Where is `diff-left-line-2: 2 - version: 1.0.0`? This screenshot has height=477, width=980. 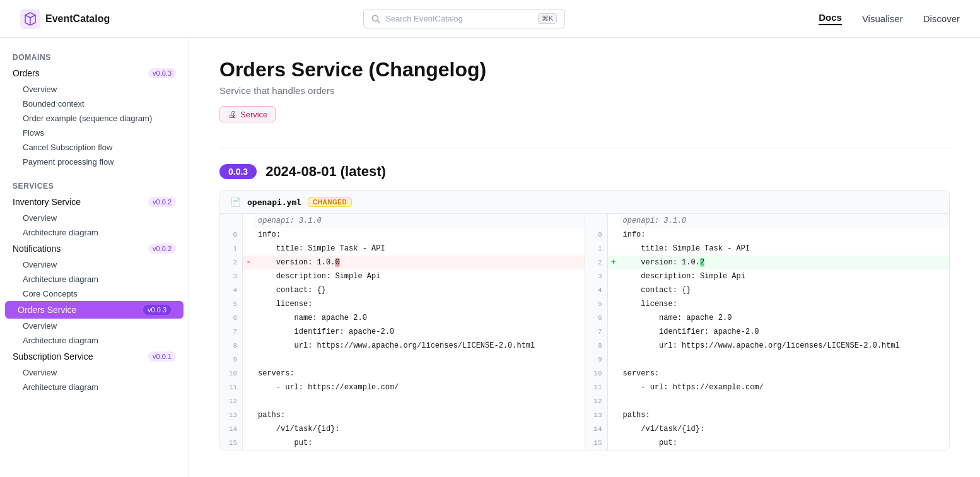
diff-left-line-2: 2 - version: 1.0.0 is located at coordinates (402, 262).